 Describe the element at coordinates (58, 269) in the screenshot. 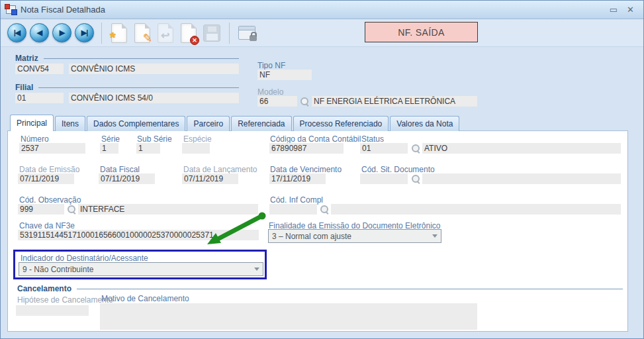

I see `indicador-selected-value: 9 - Não Contribuinte` at that location.